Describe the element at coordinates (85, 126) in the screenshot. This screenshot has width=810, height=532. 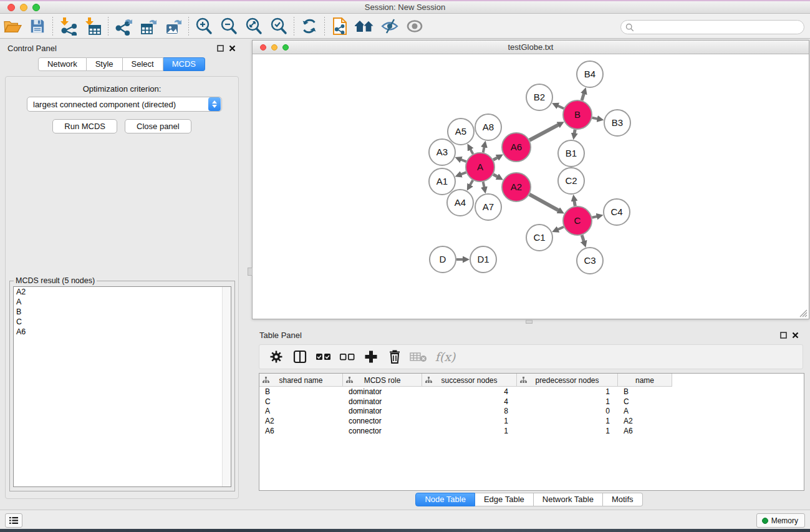
I see `run-mcds-button: Run MCDS` at that location.